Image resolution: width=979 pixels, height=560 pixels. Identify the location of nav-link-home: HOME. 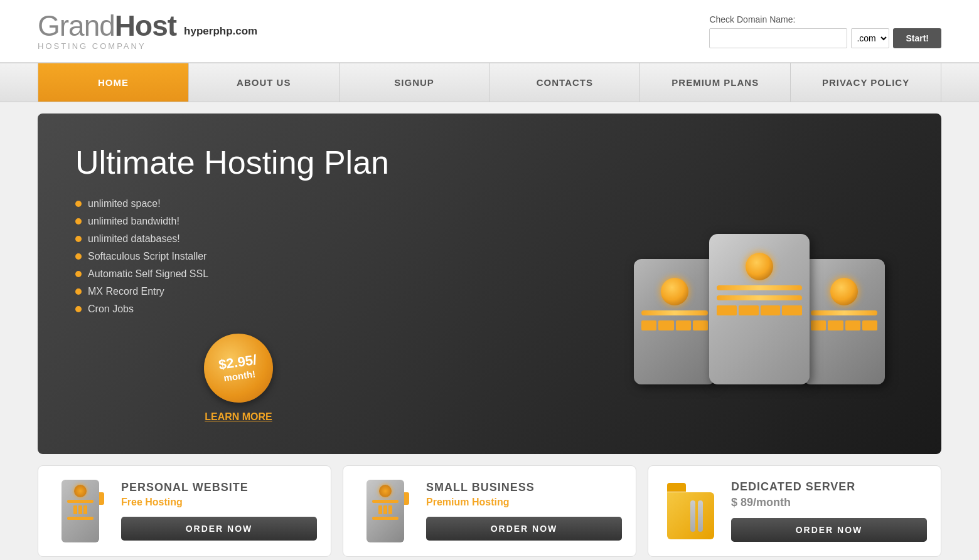
(113, 83).